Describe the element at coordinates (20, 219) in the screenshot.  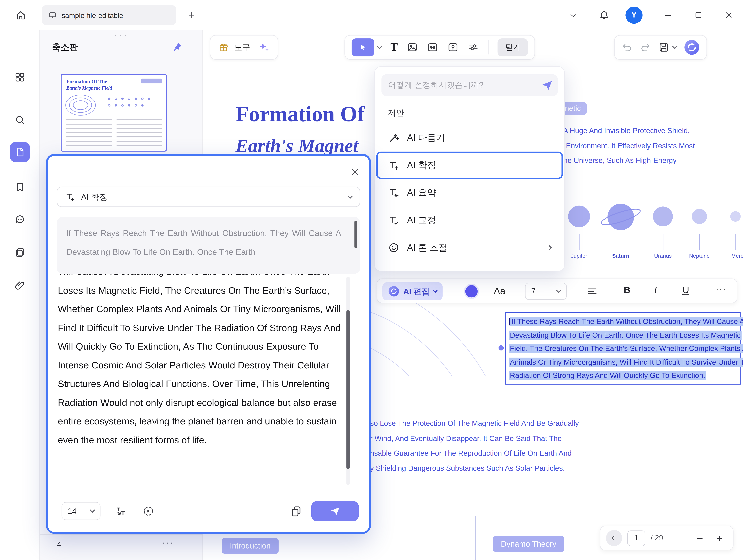
I see `comment-icon` at that location.